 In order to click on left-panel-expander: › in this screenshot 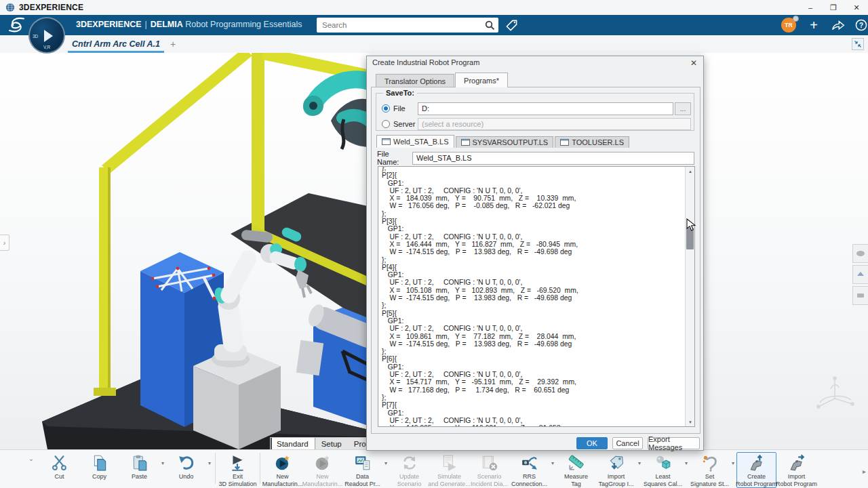, I will do `click(5, 243)`.